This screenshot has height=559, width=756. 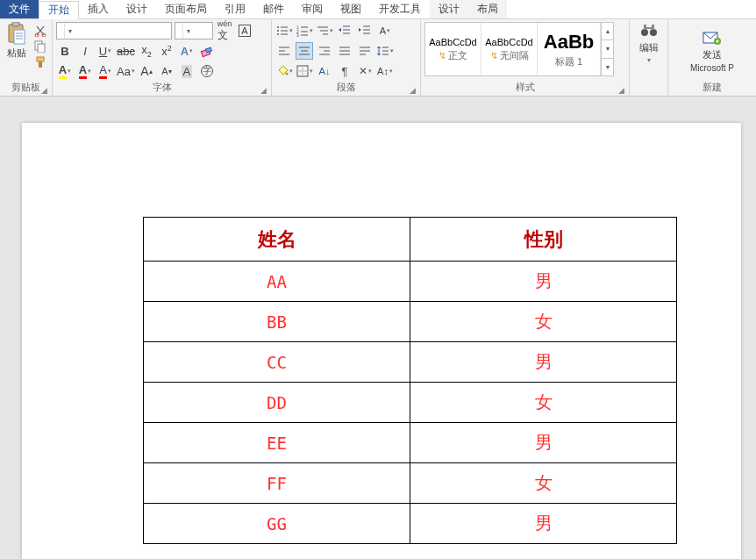 I want to click on gallery-scroll-down: ▾, so click(x=607, y=49).